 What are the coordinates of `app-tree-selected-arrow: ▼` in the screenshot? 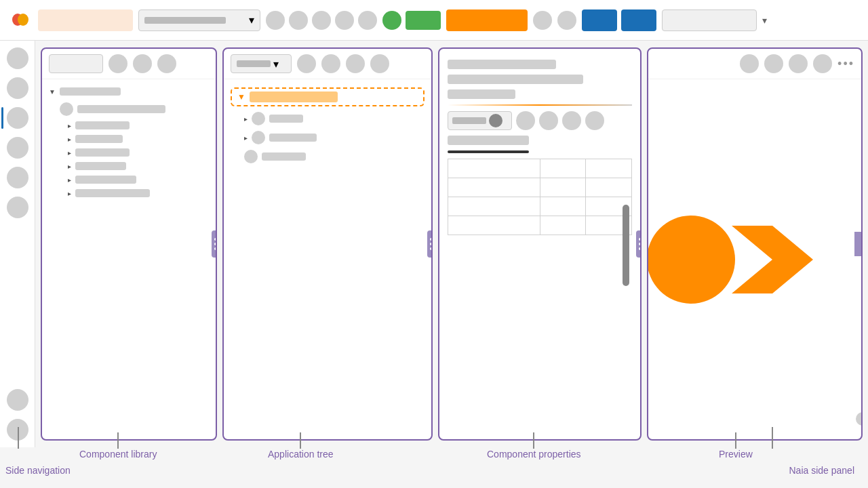 It's located at (241, 97).